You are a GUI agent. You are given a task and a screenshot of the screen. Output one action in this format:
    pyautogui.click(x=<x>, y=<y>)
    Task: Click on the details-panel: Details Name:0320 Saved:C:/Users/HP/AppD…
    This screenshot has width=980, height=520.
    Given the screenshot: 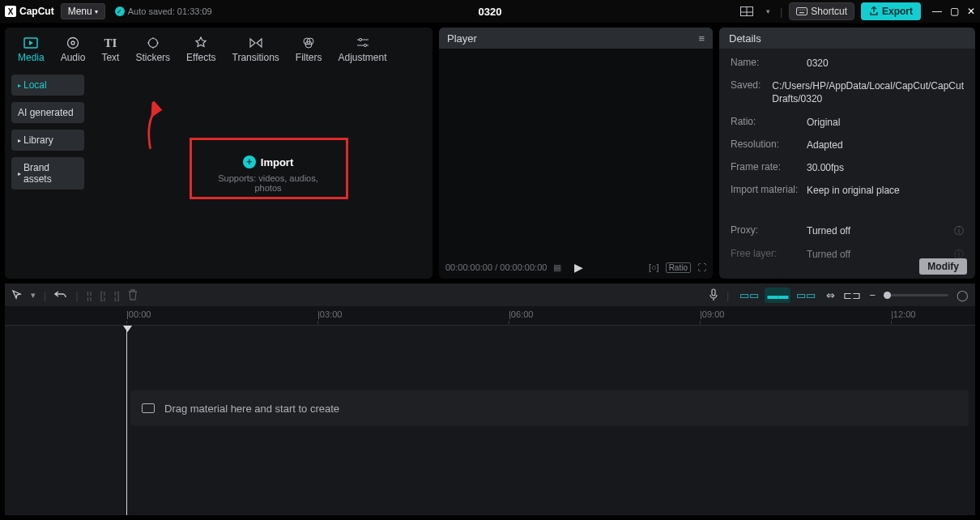 What is the action you would take?
    pyautogui.click(x=847, y=153)
    